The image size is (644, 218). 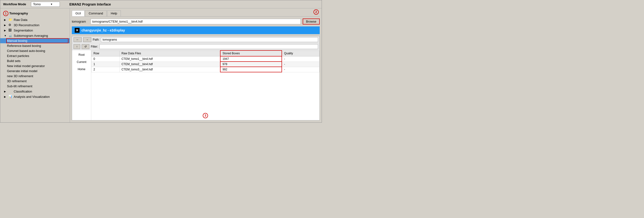 I want to click on file-name: CTEM_tomo1__bin4.hdf, so click(x=170, y=59).